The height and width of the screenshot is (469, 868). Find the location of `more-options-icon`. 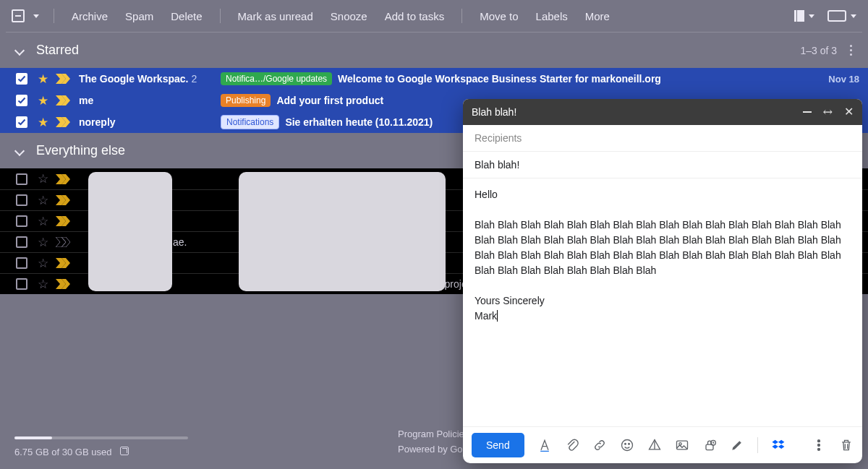

more-options-icon is located at coordinates (819, 445).